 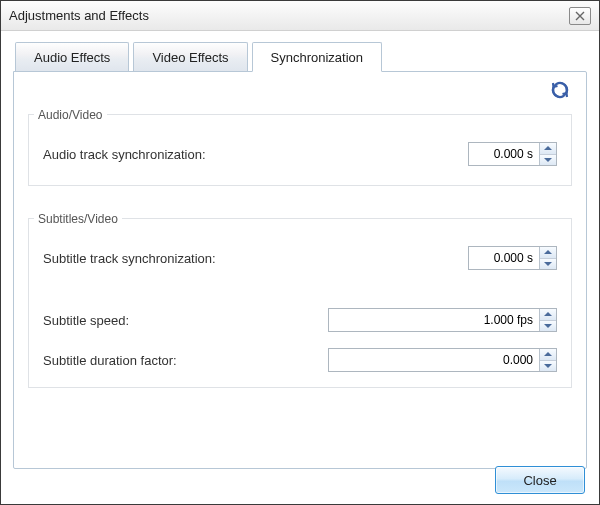 I want to click on tabbar: Audio Effects Video Effects Synchronizat…, so click(x=301, y=56).